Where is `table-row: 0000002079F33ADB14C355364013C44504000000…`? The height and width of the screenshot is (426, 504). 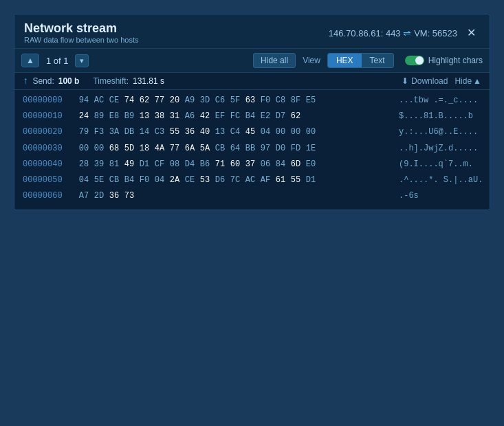 table-row: 0000002079F33ADB14C355364013C44504000000… is located at coordinates (252, 132).